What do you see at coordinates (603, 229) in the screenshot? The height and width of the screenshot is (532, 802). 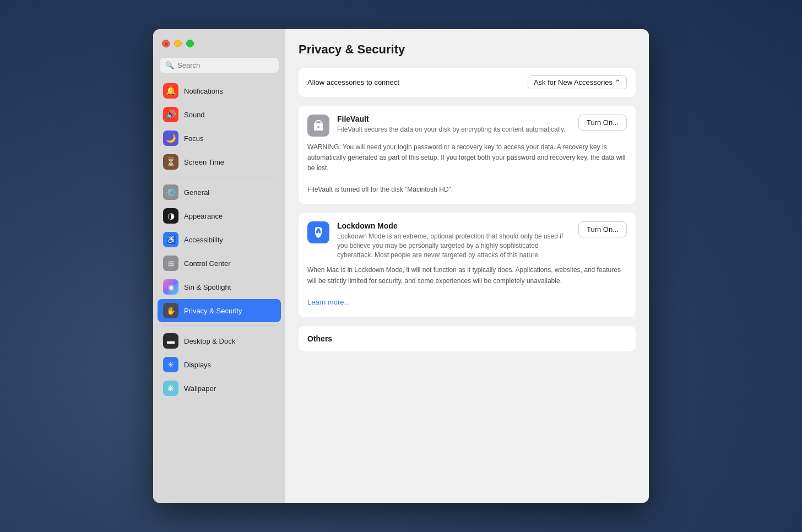 I see `lockdown-turn-on-button: Turn On...` at bounding box center [603, 229].